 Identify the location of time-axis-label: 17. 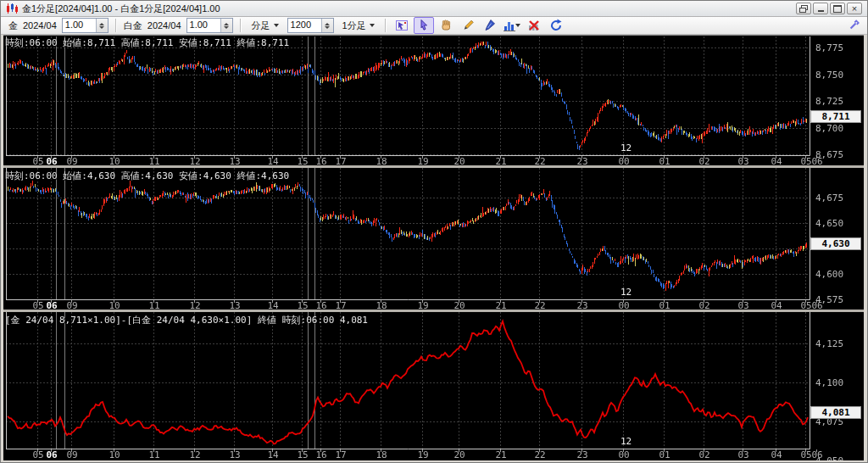
(341, 161).